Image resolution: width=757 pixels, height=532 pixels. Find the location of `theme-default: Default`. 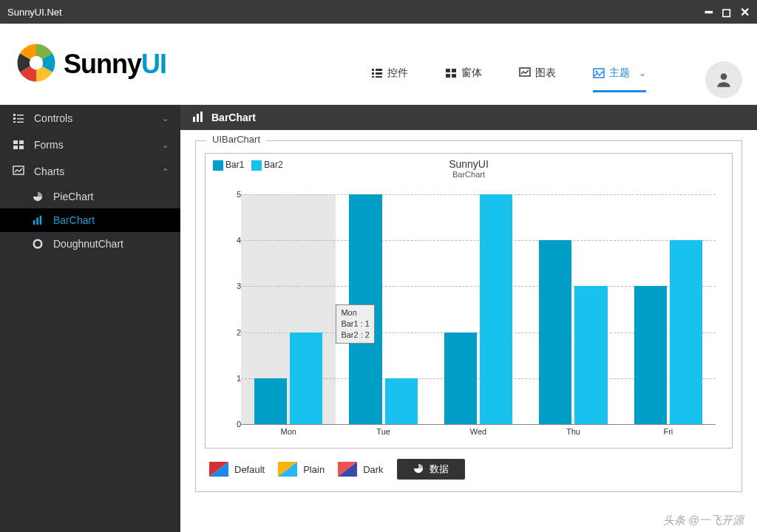

theme-default: Default is located at coordinates (237, 469).